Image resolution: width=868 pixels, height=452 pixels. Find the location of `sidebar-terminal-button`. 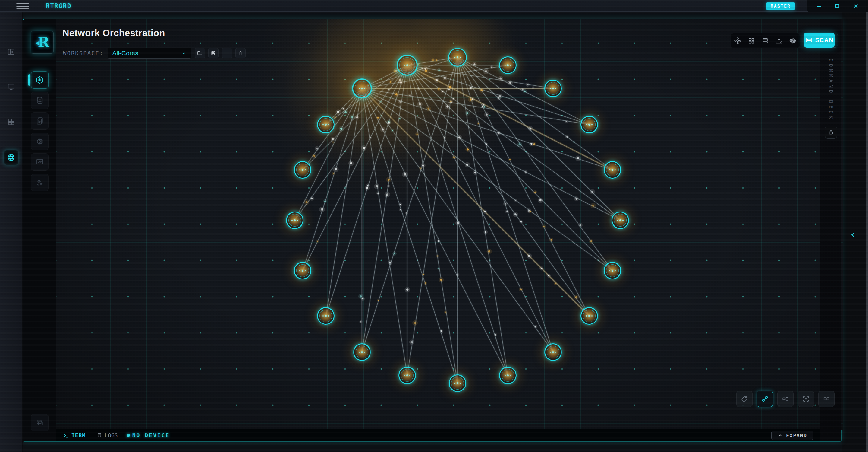

sidebar-terminal-button is located at coordinates (40, 423).